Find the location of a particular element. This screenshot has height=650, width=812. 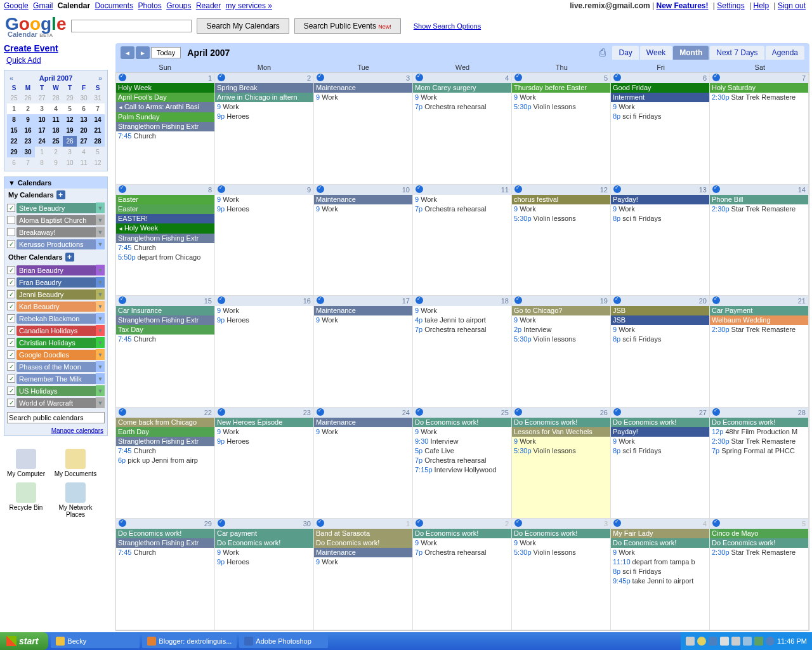

event: 7p Spring Formal at PHCC is located at coordinates (759, 451).